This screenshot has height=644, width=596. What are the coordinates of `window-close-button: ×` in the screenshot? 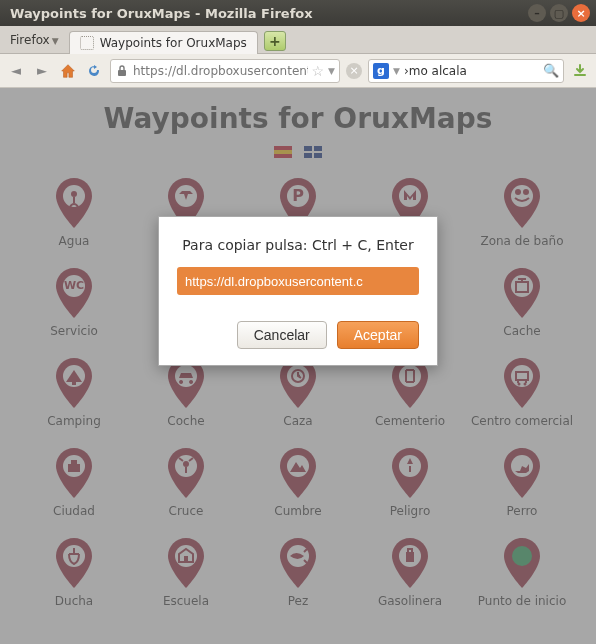 It's located at (581, 13).